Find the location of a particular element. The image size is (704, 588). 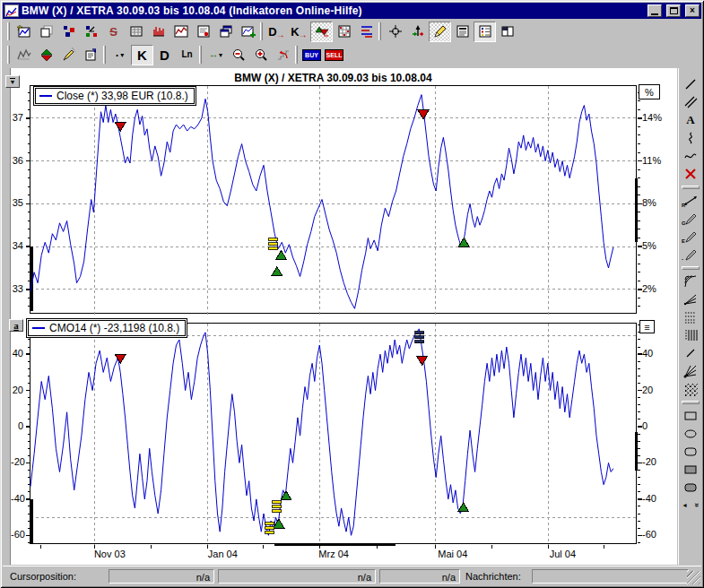

close-button: × is located at coordinates (692, 11).